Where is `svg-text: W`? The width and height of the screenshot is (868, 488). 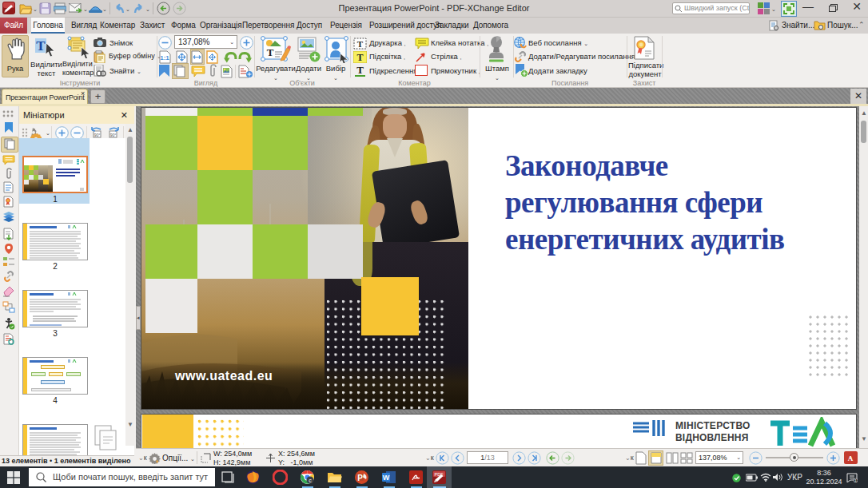 svg-text: W is located at coordinates (387, 478).